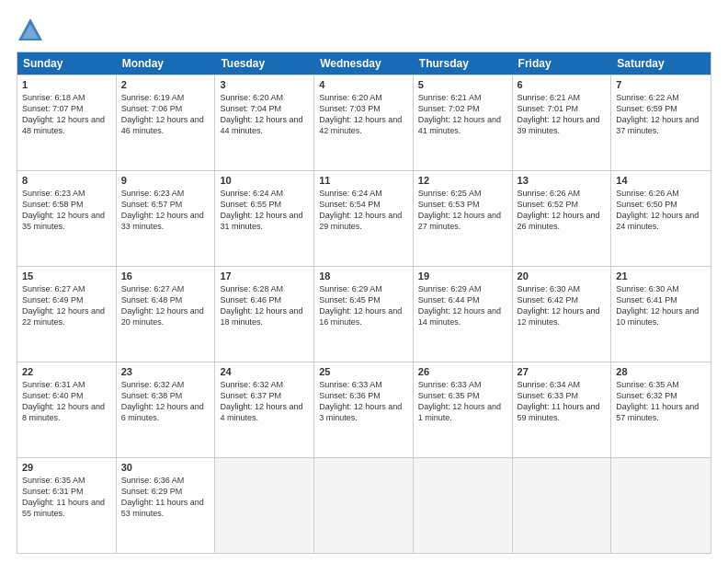  I want to click on logo-icon, so click(30, 29).